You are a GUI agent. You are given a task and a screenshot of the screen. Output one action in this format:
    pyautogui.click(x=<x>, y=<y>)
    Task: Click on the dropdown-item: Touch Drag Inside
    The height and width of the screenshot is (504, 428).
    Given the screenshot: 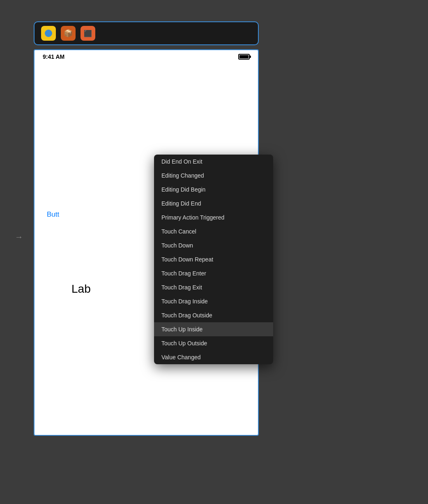 What is the action you would take?
    pyautogui.click(x=214, y=301)
    